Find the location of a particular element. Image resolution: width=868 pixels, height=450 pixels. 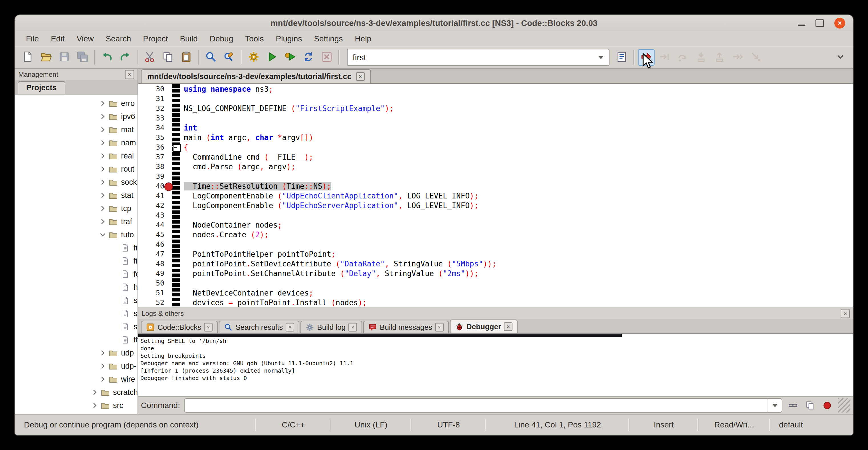

code-text: NodeContainer nodes; is located at coordinates (517, 225).